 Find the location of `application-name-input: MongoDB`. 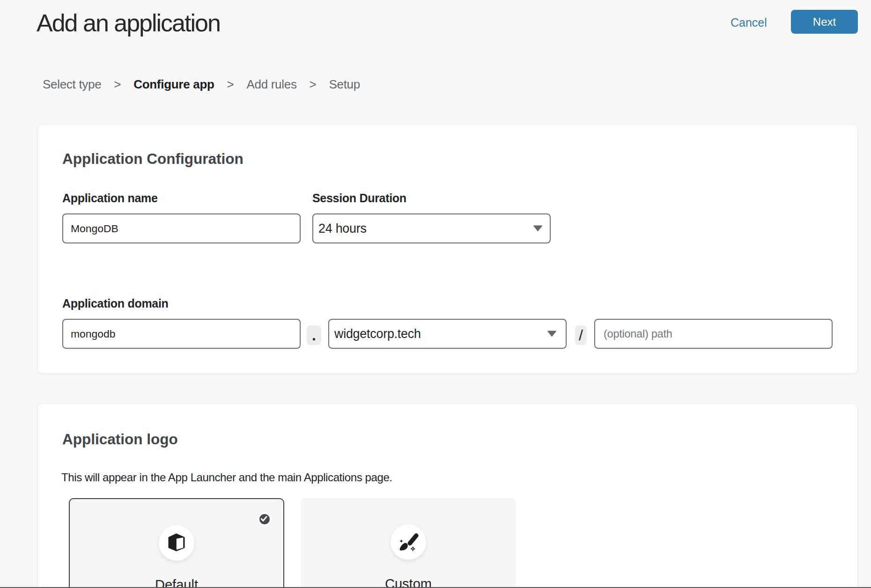

application-name-input: MongoDB is located at coordinates (182, 228).